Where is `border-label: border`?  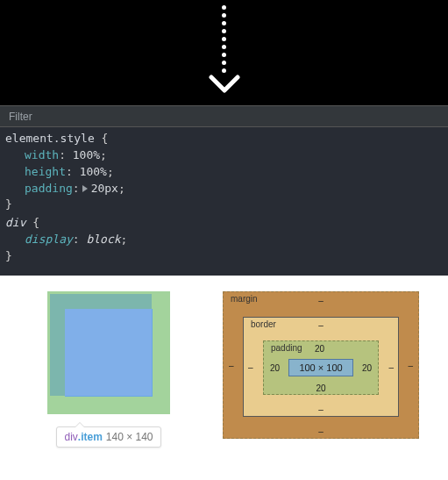 border-label: border is located at coordinates (263, 325).